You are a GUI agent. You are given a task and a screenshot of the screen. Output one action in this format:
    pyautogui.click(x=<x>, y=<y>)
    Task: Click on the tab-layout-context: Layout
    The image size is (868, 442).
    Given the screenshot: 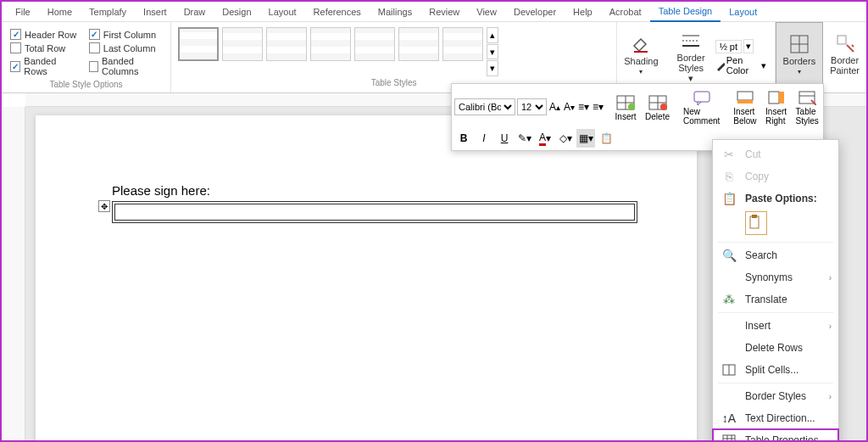 What is the action you would take?
    pyautogui.click(x=743, y=12)
    